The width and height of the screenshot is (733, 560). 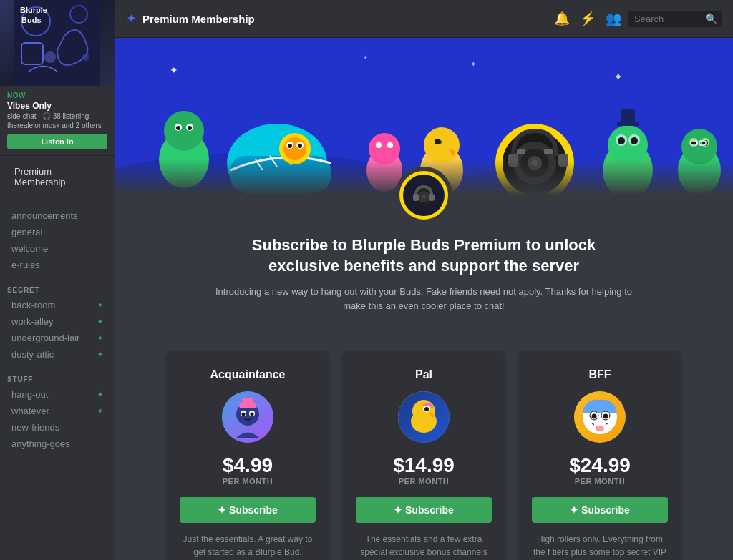 I want to click on tier-name-bff: BFF, so click(x=600, y=375).